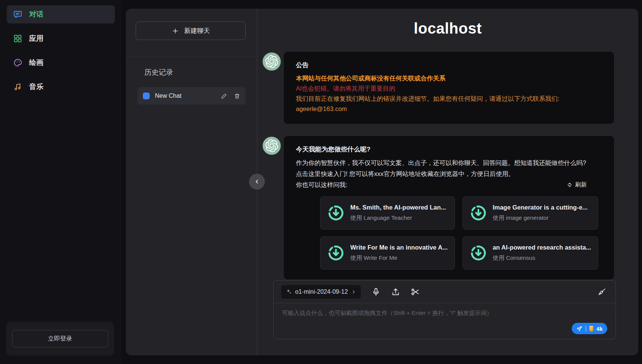 Image resolution: width=642 pixels, height=364 pixels. I want to click on message-announcement: 公告 本网站与任何其他公司或商标没有任何关联或合作关系 AI也会犯错。请勿将其用…, so click(448, 88).